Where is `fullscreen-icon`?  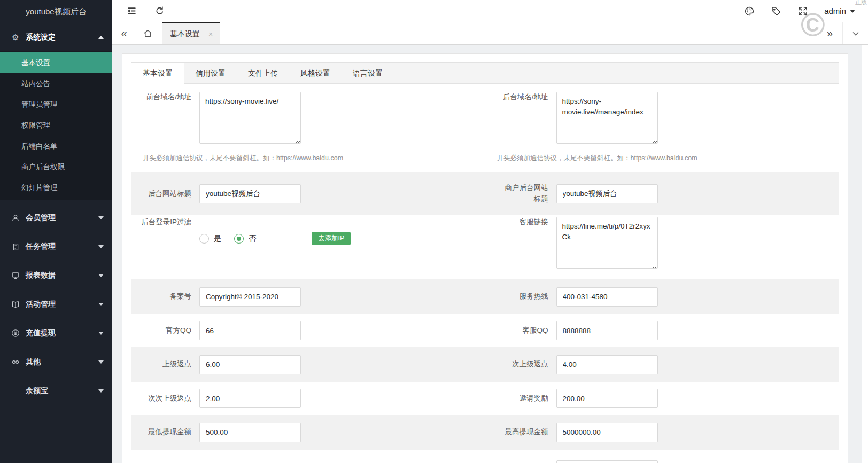
fullscreen-icon is located at coordinates (803, 11).